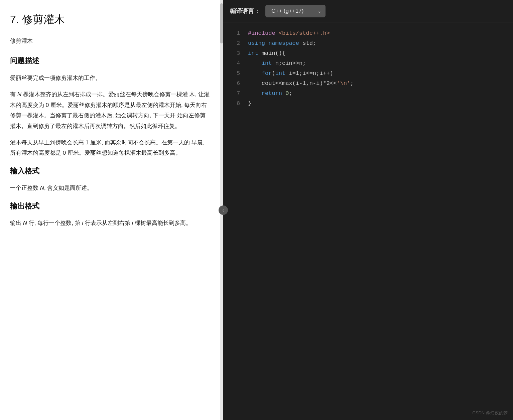  I want to click on section-heading-output: 输出格式, so click(110, 206).